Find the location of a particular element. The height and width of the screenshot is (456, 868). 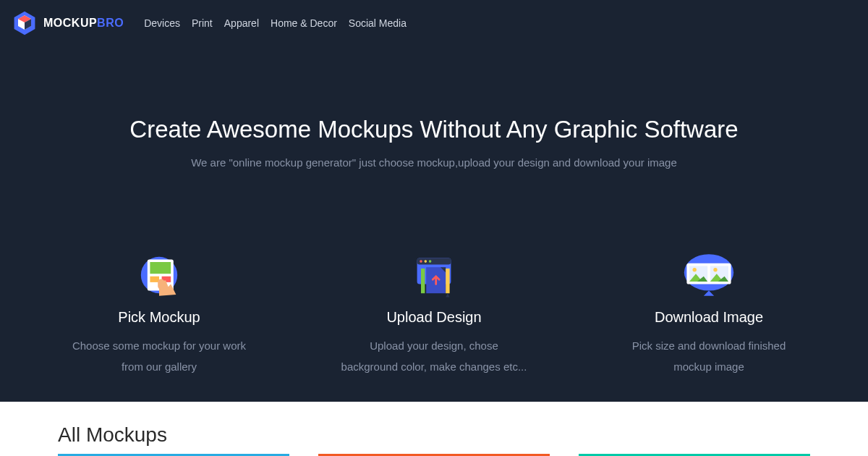

step-download-image: Download Image Pick size and download fi… is located at coordinates (709, 313).